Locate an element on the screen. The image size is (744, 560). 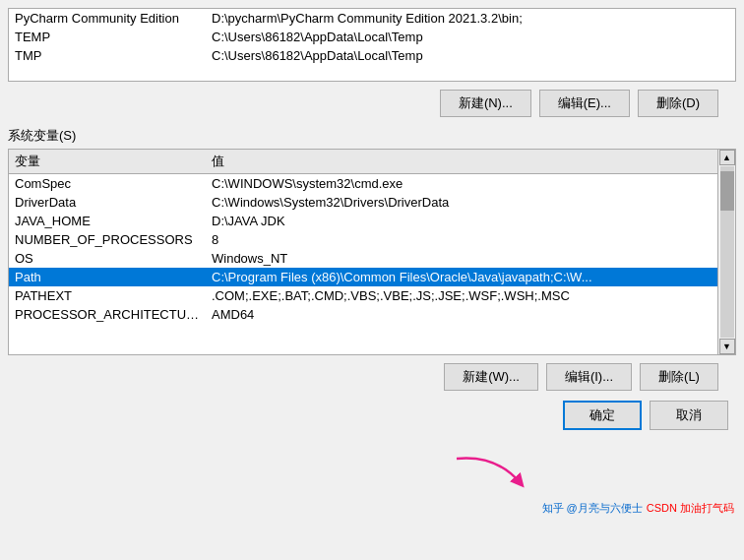
sys-vars-section-label: 系统变量(S) is located at coordinates (372, 136).